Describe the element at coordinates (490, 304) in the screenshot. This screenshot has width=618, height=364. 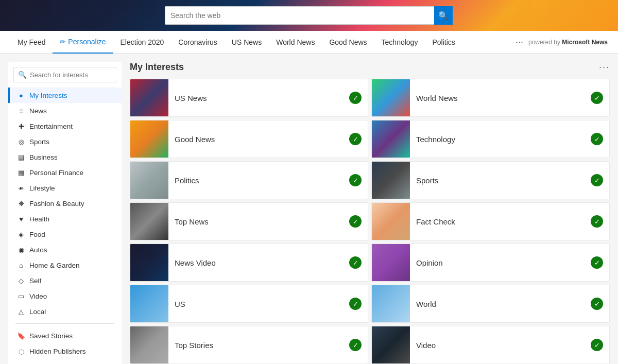
I see `interest-card-world: World ✓` at that location.